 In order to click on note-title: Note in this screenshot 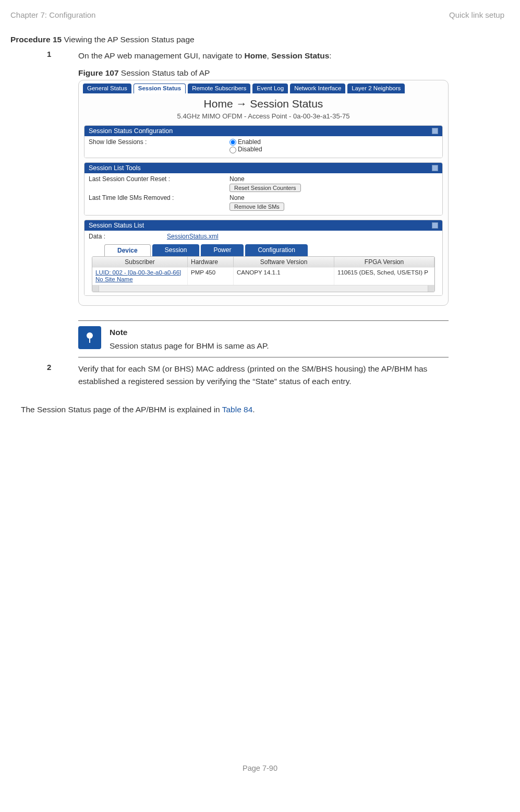, I will do `click(189, 332)`.